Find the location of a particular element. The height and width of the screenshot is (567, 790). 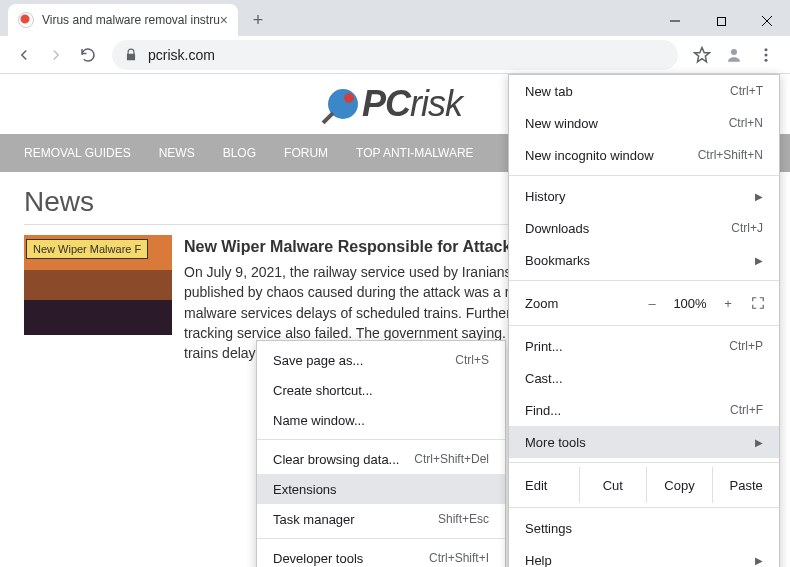

menu-label: More tools is located at coordinates (556, 442).